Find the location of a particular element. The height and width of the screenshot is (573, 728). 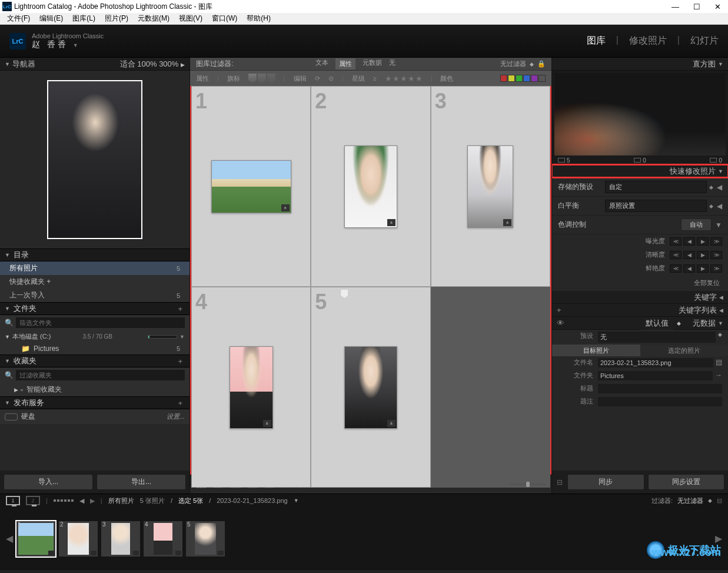

keywords-header: 关键字 ◀ is located at coordinates (640, 297).